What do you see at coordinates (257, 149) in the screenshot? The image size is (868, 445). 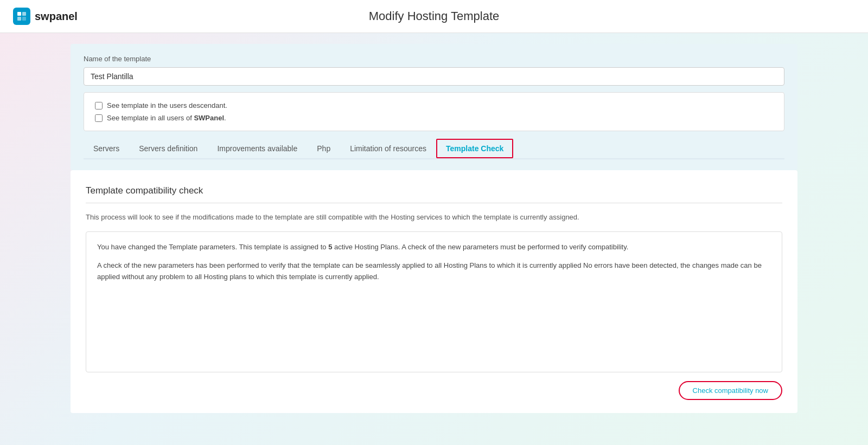 I see `tab-improvements: Improvements available` at bounding box center [257, 149].